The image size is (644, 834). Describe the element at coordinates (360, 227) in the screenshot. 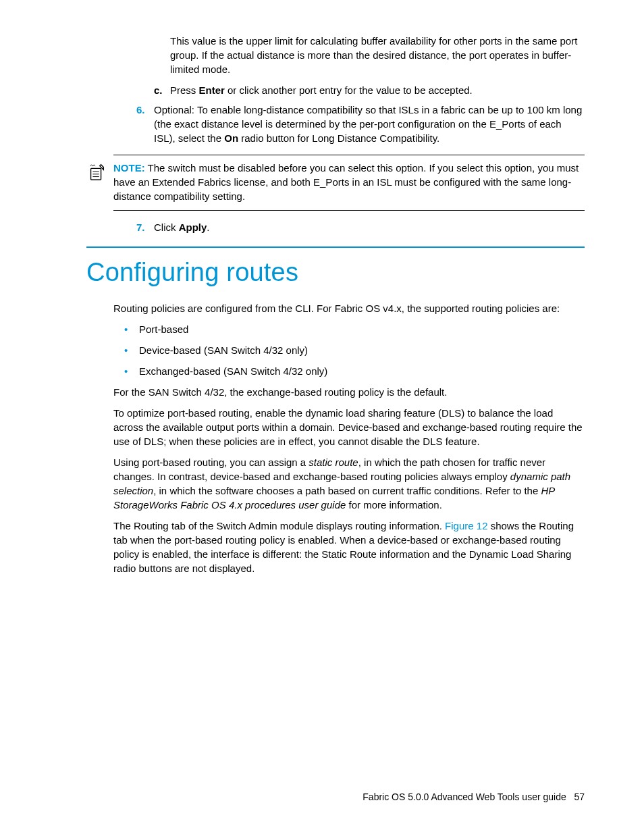

I see `step-7: 7. Click Apply.` at that location.